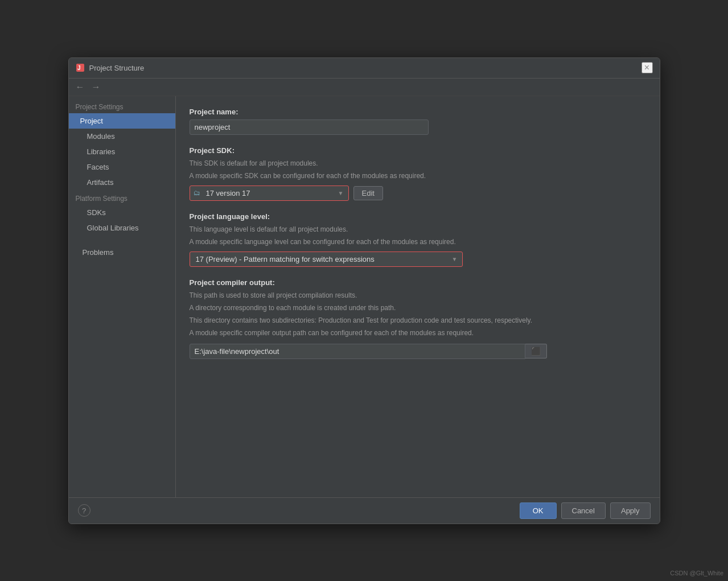 The height and width of the screenshot is (581, 728). I want to click on ok-button: OK, so click(538, 511).